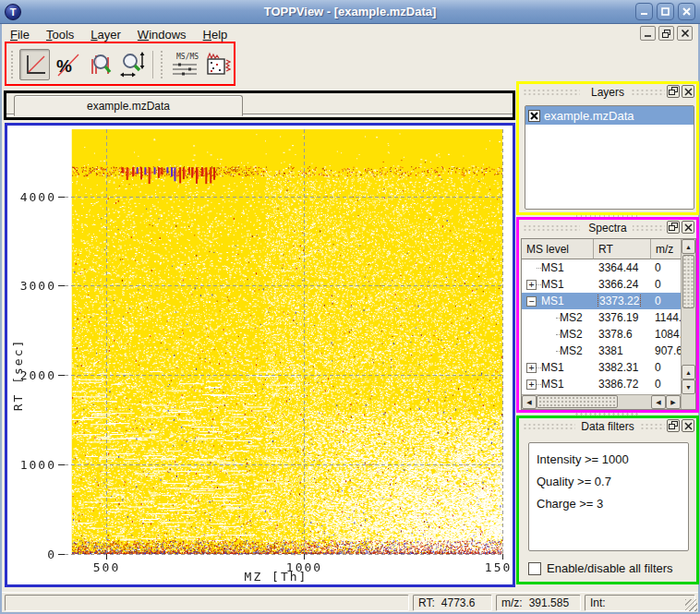 This screenshot has height=614, width=700. Describe the element at coordinates (601, 402) in the screenshot. I see `horizontal-scrollbar: ◀ ◀ ▶` at that location.